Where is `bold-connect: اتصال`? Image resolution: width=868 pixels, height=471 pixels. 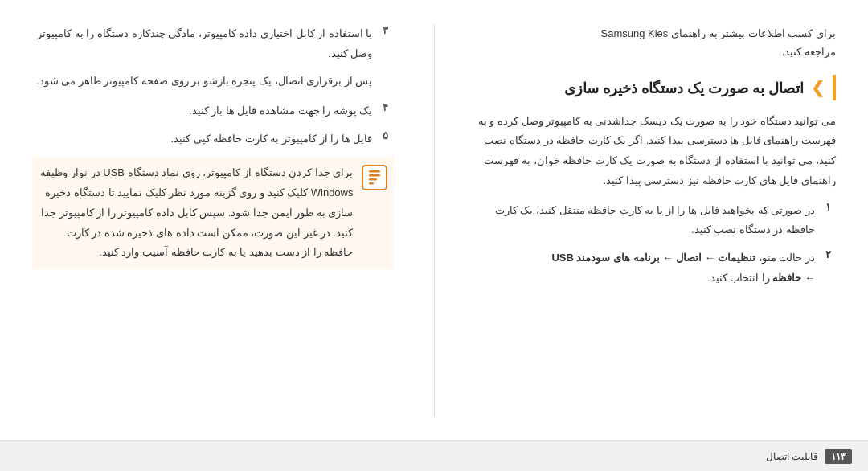 bold-connect: اتصال is located at coordinates (689, 257).